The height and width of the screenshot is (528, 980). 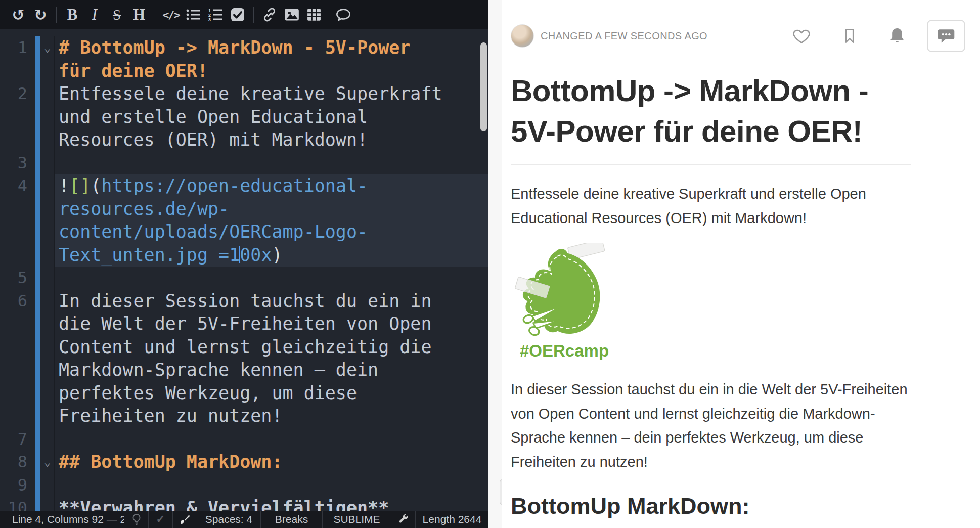 What do you see at coordinates (292, 15) in the screenshot?
I see `image-icon` at bounding box center [292, 15].